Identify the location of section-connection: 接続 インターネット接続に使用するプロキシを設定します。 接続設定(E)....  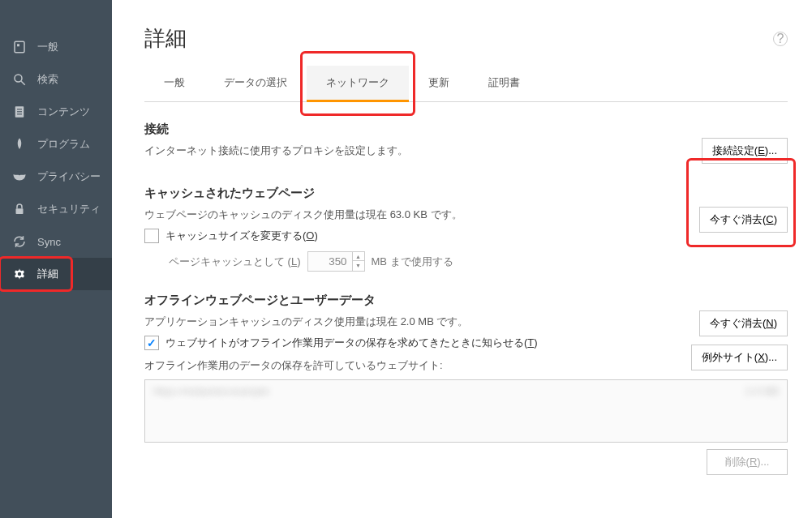
(466, 143).